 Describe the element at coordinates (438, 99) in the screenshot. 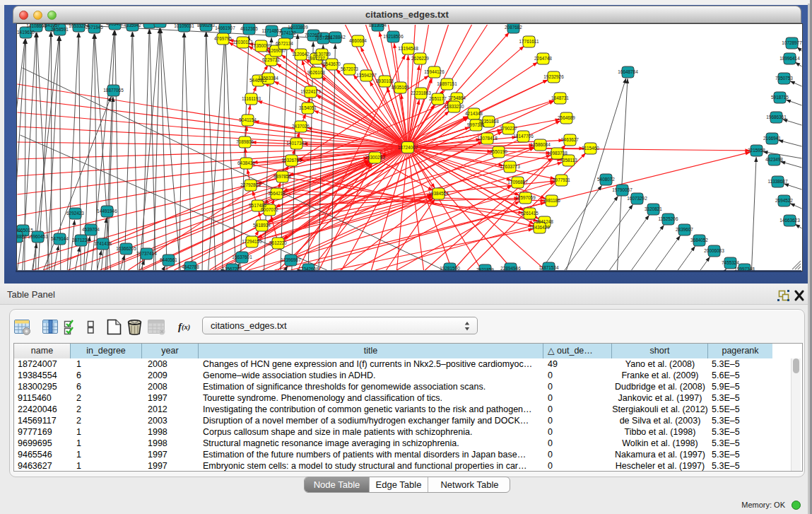

I see `svg-text: 2651177` at that location.